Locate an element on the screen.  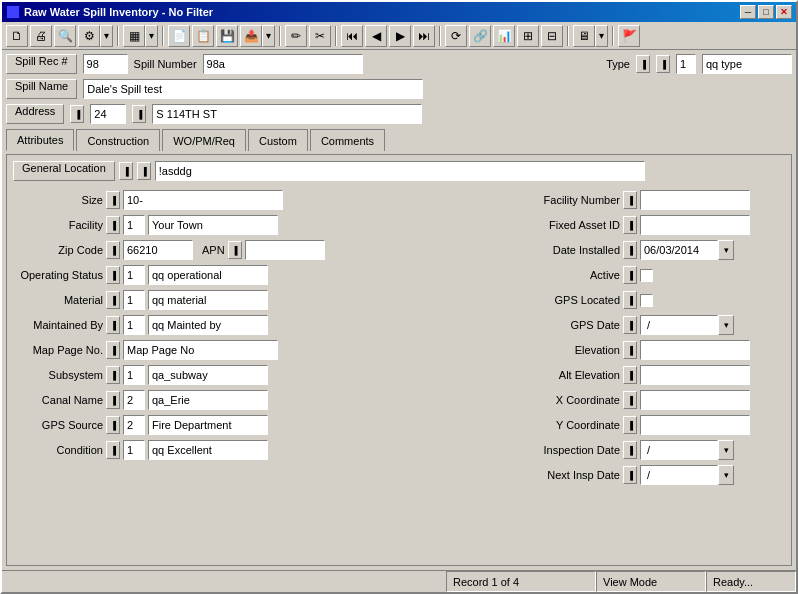
toolbar-settings-btn: ⚙ is located at coordinates (89, 36).